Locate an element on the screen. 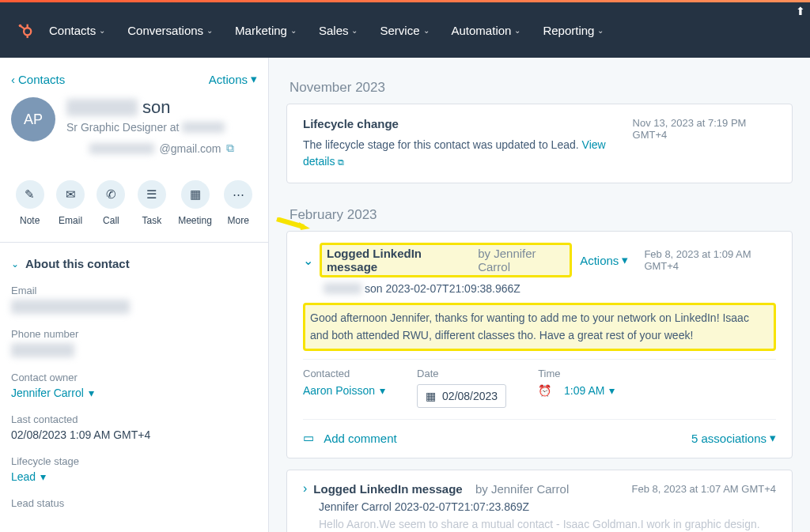 The height and width of the screenshot is (532, 810). redacted-email: xxxxxx is located at coordinates (122, 149).